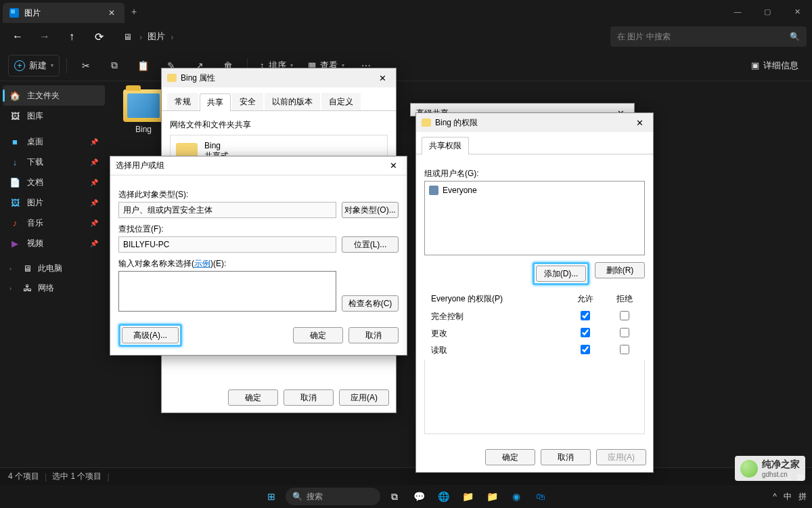 This screenshot has width=812, height=508. I want to click on tab-previous: 以前的版本, so click(292, 102).